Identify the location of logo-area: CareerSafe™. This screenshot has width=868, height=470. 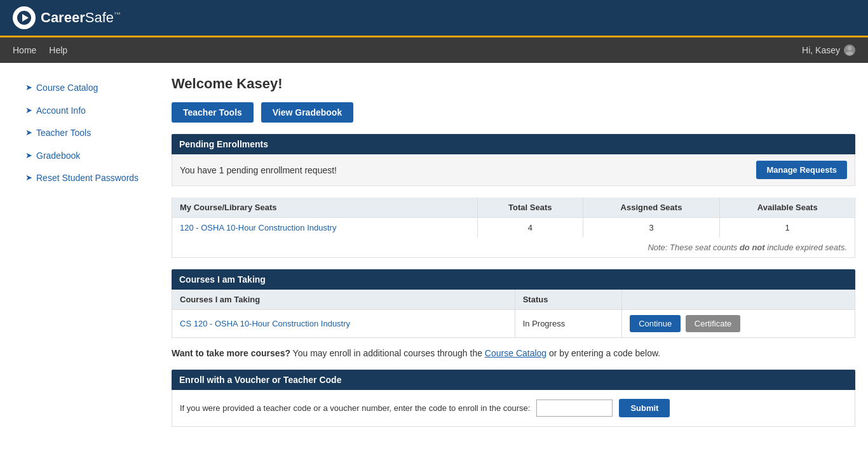
(67, 18).